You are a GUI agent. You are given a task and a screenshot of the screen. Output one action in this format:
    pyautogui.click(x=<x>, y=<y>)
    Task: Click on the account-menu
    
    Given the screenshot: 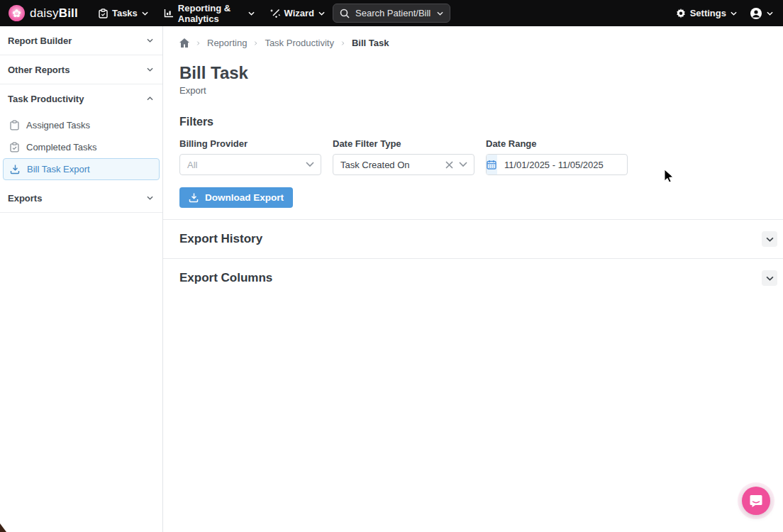 What is the action you would take?
    pyautogui.click(x=762, y=13)
    